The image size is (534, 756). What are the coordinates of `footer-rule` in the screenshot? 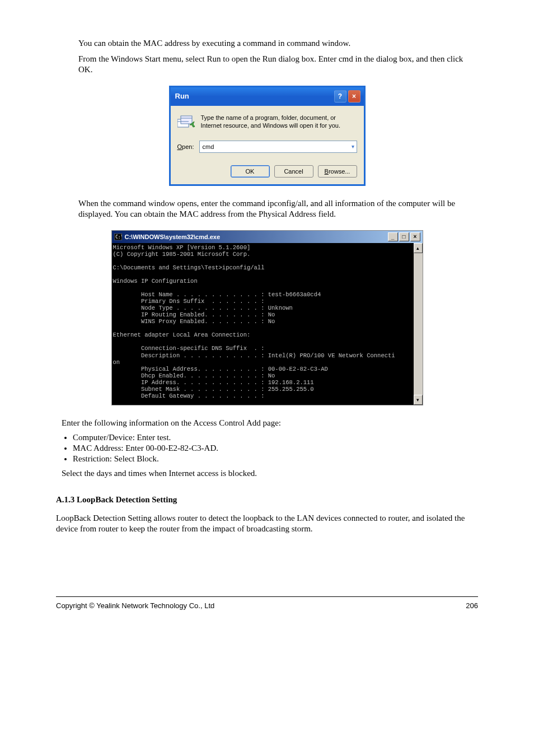 It's located at (267, 597).